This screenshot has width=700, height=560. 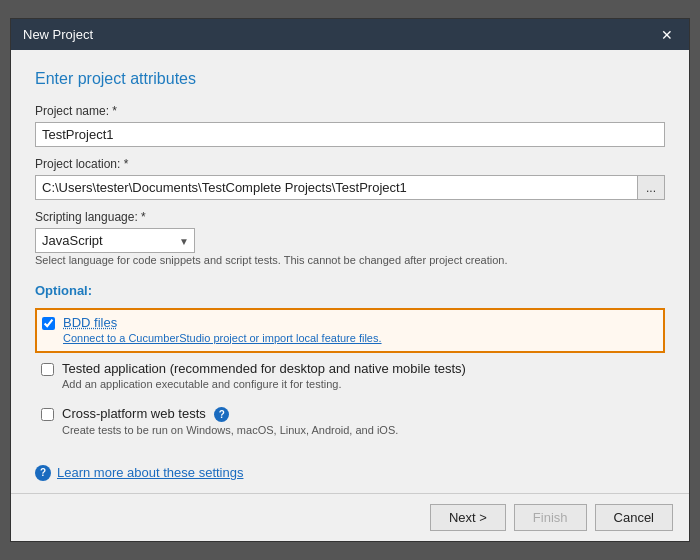 I want to click on bdd-files-row: BDD files Connect to a CucumberStudio pr…, so click(x=350, y=330).